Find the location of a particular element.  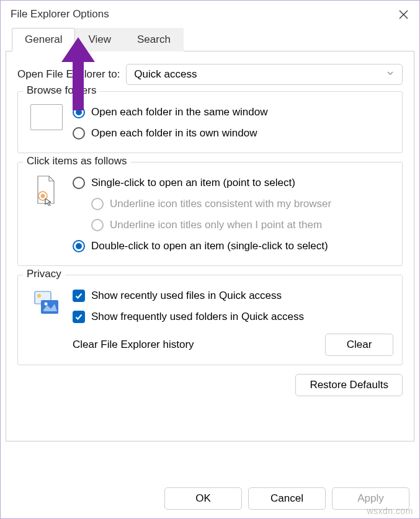

chk-recent-row: Show recently used files in Quick access is located at coordinates (233, 296).